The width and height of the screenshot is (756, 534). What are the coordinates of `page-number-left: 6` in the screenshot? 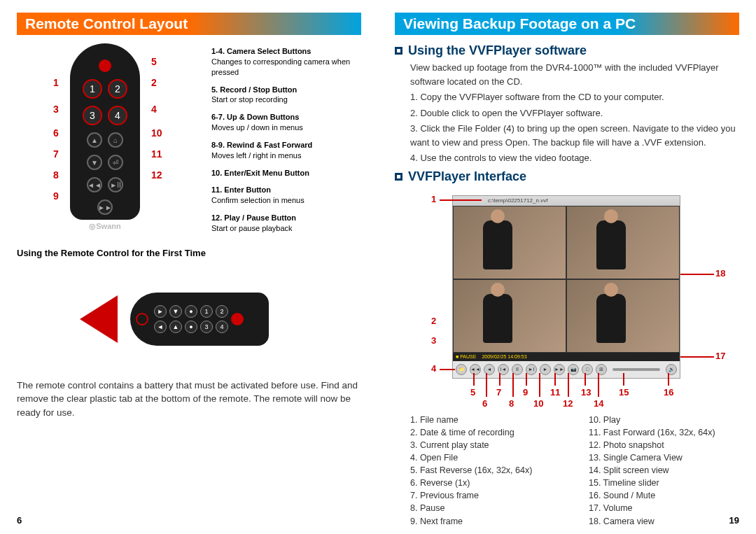 It's located at (20, 521).